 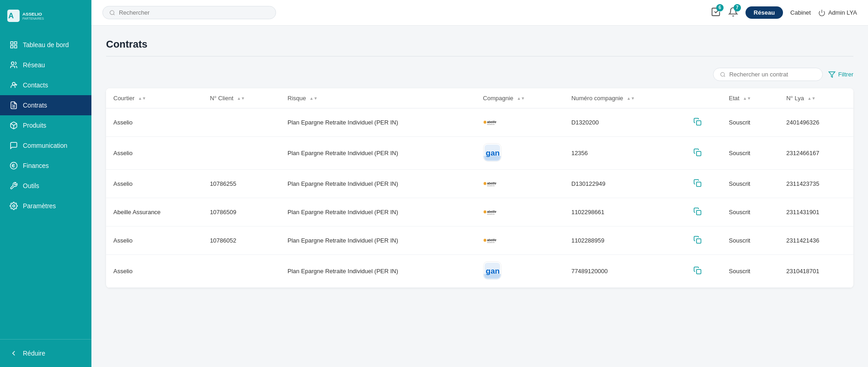 What do you see at coordinates (733, 13) in the screenshot?
I see `notifications-icon-button: 7` at bounding box center [733, 13].